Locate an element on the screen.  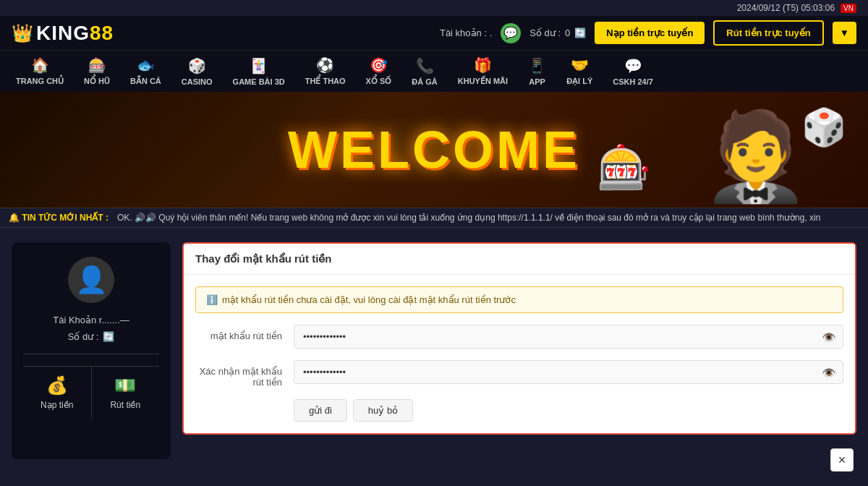
confirm-password-field-row: Xác nhận mật khẩu rút tiền 👁️ is located at coordinates (519, 374).